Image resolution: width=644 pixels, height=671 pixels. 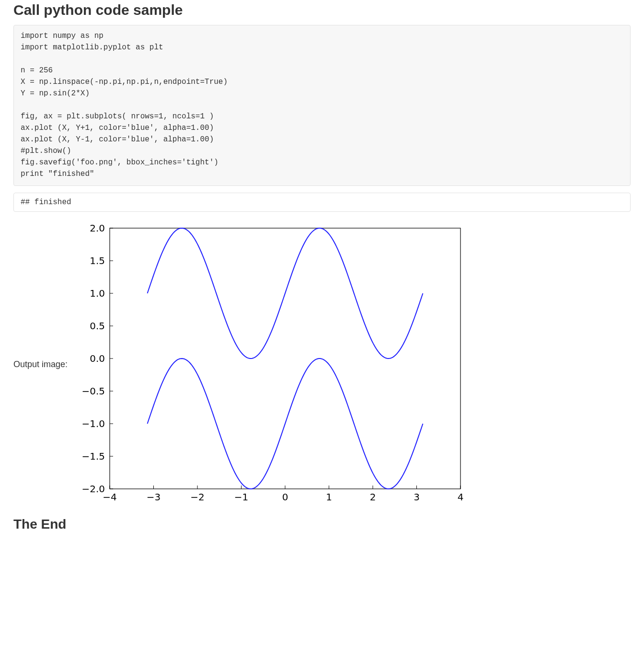 What do you see at coordinates (322, 202) in the screenshot?
I see `stdout-cell: ## finished` at bounding box center [322, 202].